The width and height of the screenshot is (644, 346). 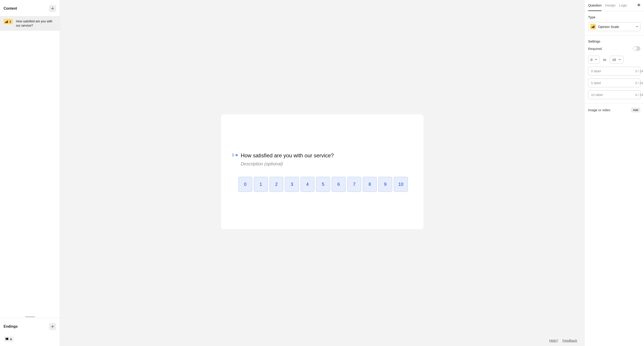 What do you see at coordinates (614, 17) in the screenshot?
I see `type-label: Type` at bounding box center [614, 17].